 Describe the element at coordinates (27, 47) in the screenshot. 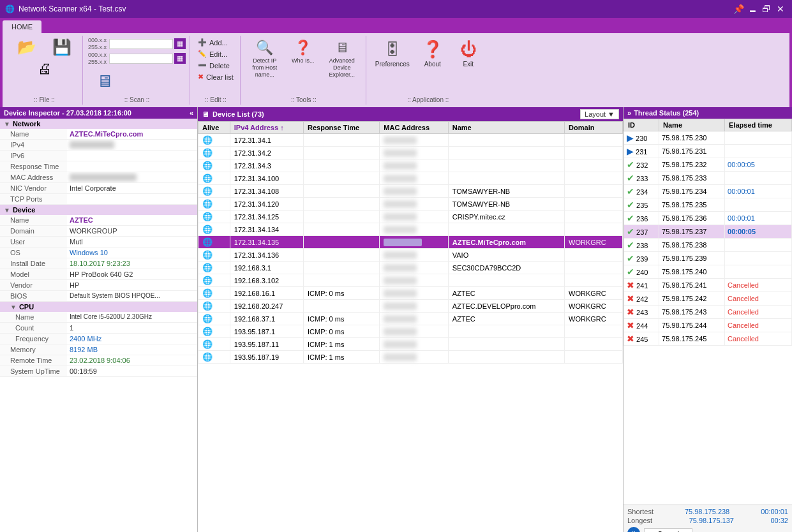

I see `open-file-button: 📂` at that location.